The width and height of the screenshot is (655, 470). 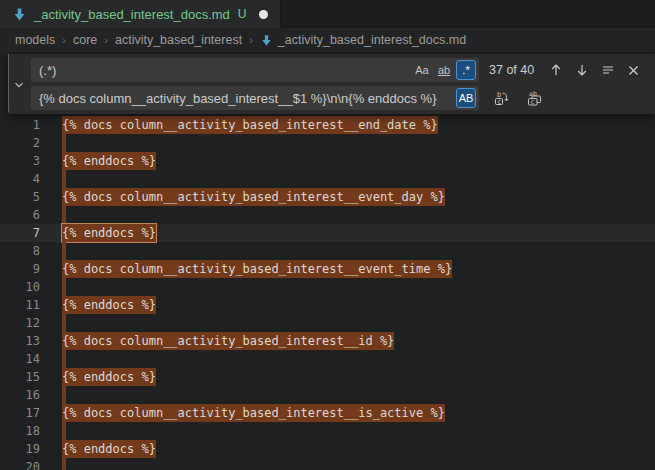 What do you see at coordinates (328, 413) in the screenshot?
I see `editor-line: 17{% docs column__activity_based_interes…` at bounding box center [328, 413].